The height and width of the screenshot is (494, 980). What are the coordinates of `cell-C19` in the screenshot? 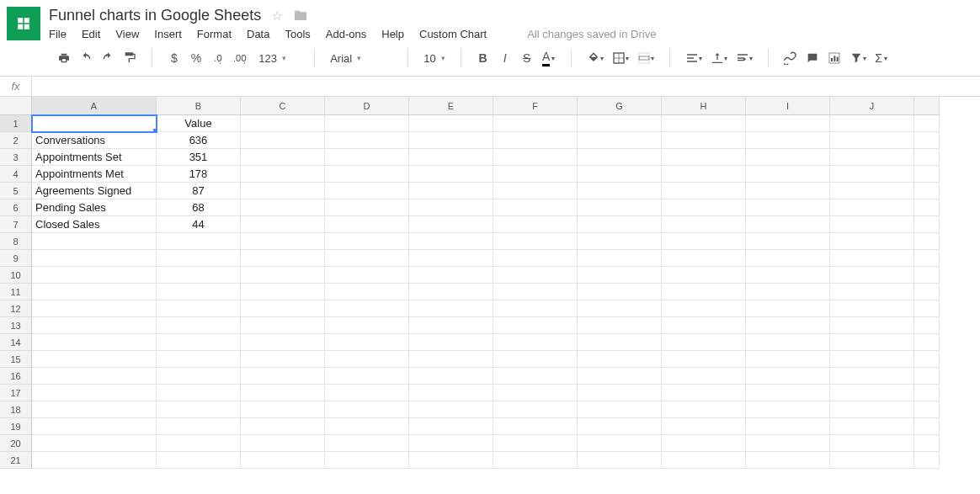 It's located at (283, 427).